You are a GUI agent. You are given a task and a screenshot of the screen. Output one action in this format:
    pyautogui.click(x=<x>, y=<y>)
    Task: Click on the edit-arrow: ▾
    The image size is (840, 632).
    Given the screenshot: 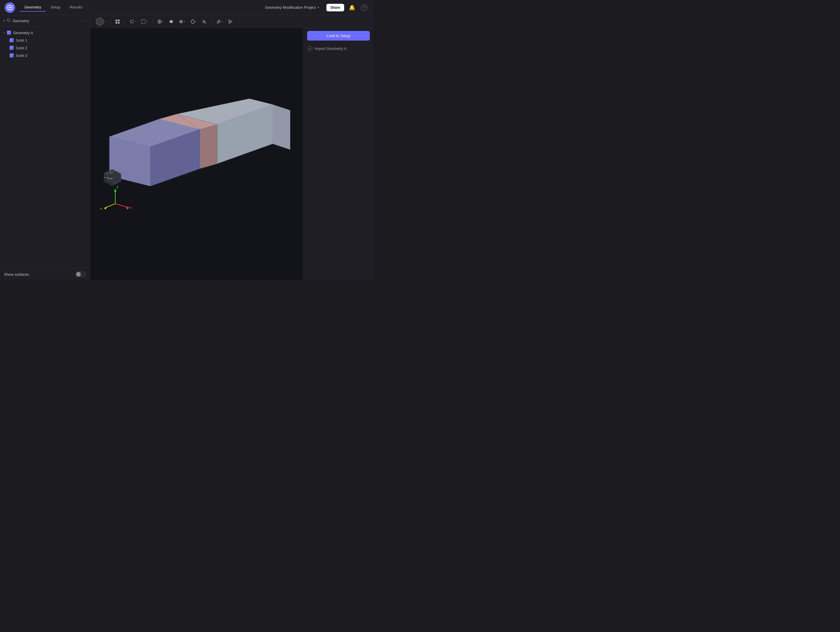 What is the action you would take?
    pyautogui.click(x=223, y=21)
    